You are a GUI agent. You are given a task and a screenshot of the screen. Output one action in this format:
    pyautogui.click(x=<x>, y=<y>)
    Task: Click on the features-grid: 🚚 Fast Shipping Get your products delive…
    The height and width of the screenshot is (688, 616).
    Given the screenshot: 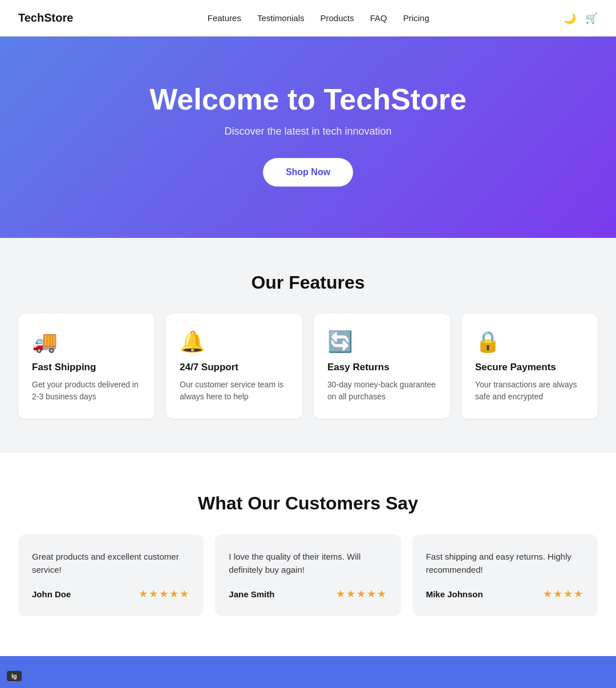 What is the action you would take?
    pyautogui.click(x=308, y=366)
    